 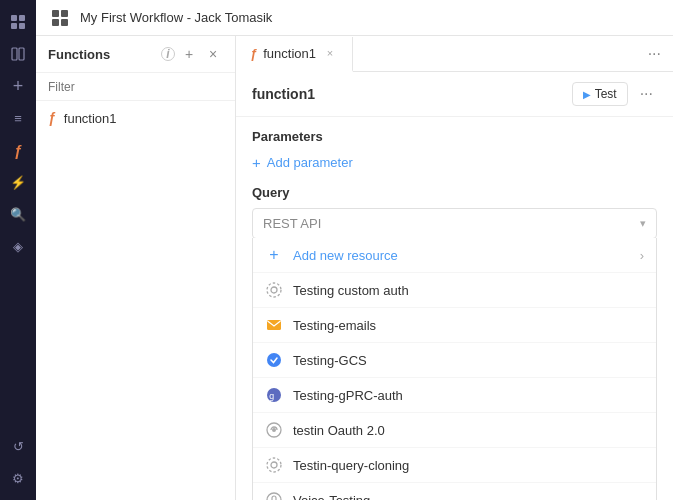 What do you see at coordinates (18, 150) in the screenshot?
I see `toolbar-function: ƒ` at bounding box center [18, 150].